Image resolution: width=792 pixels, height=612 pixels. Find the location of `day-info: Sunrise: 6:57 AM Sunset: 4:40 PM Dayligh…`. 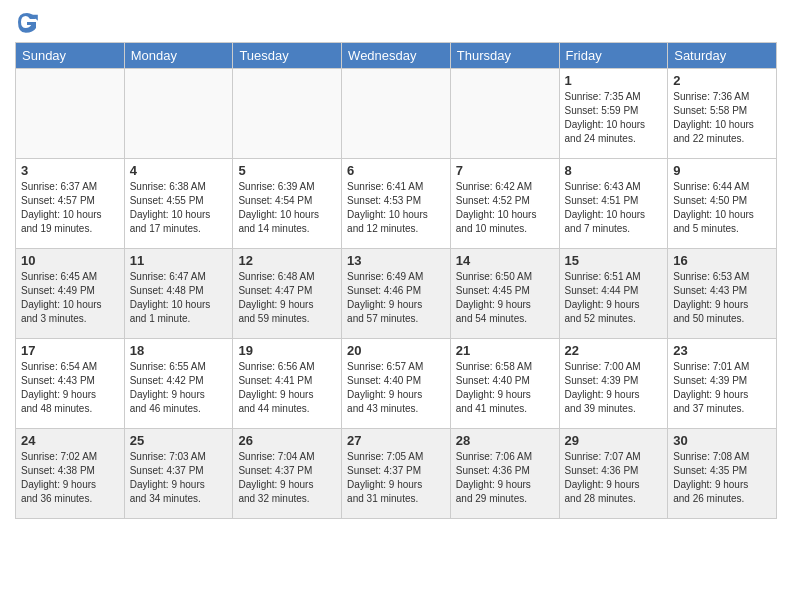

day-info: Sunrise: 6:57 AM Sunset: 4:40 PM Dayligh… is located at coordinates (396, 388).